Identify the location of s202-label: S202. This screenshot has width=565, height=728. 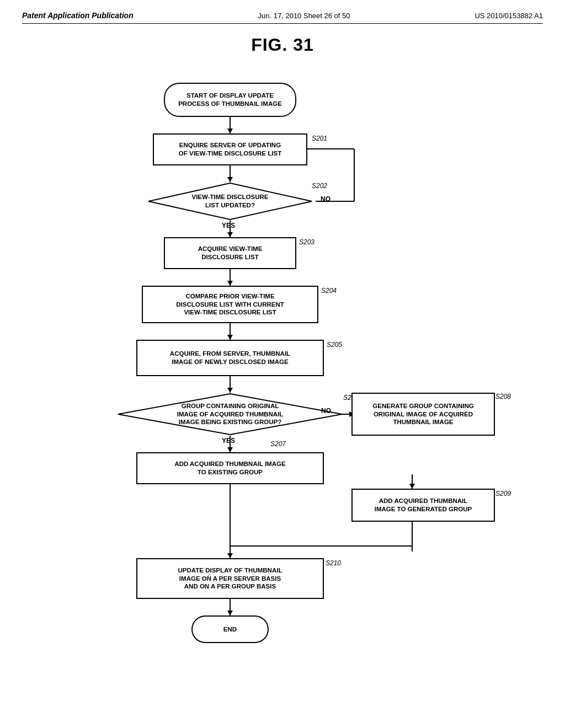
(319, 186).